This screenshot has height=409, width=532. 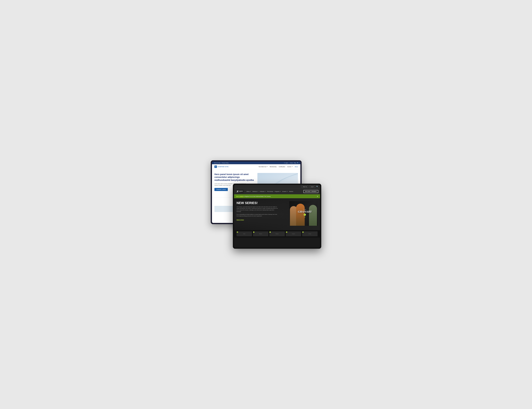 What do you see at coordinates (305, 213) in the screenshot?
I see `granary-logo-overlay: THE GRANARY ▶ ⚜` at bounding box center [305, 213].